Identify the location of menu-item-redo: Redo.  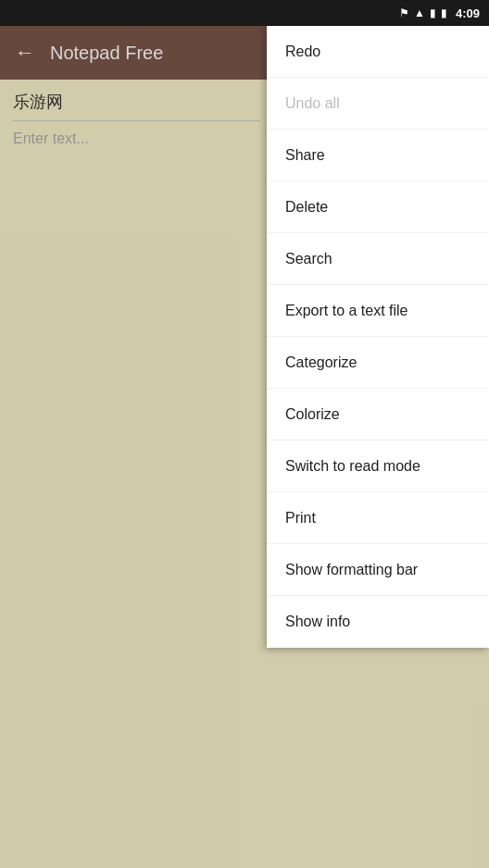
(378, 52).